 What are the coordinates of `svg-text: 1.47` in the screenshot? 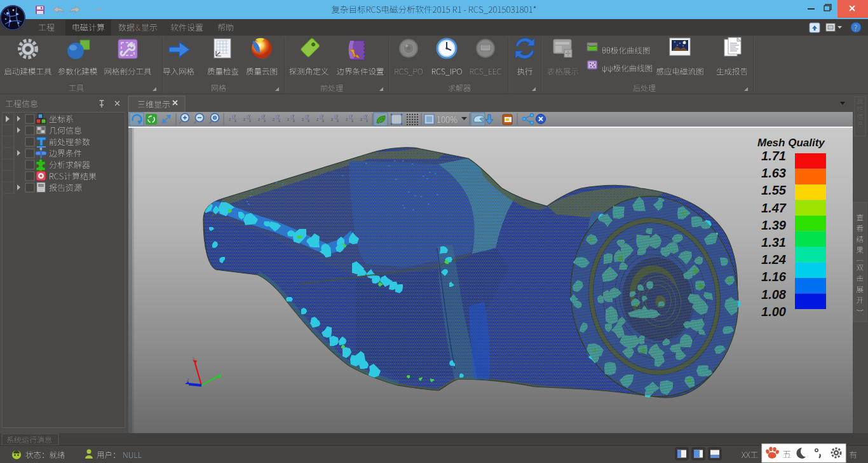 It's located at (774, 208).